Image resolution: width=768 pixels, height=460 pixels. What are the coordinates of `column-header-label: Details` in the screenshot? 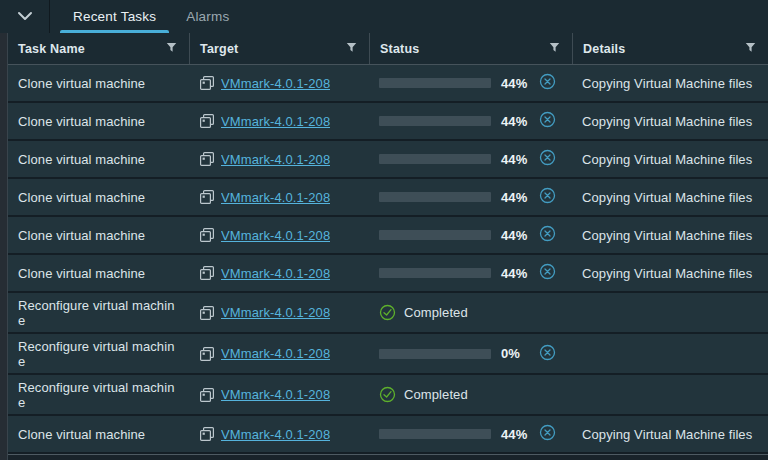 It's located at (604, 49).